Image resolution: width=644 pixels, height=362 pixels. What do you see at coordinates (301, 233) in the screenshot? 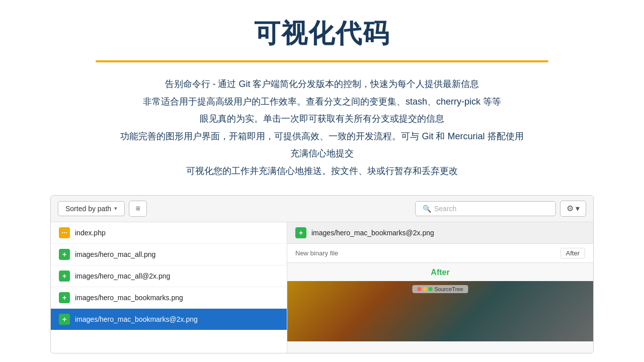
I see `diff-badge-added-icon: +` at bounding box center [301, 233].